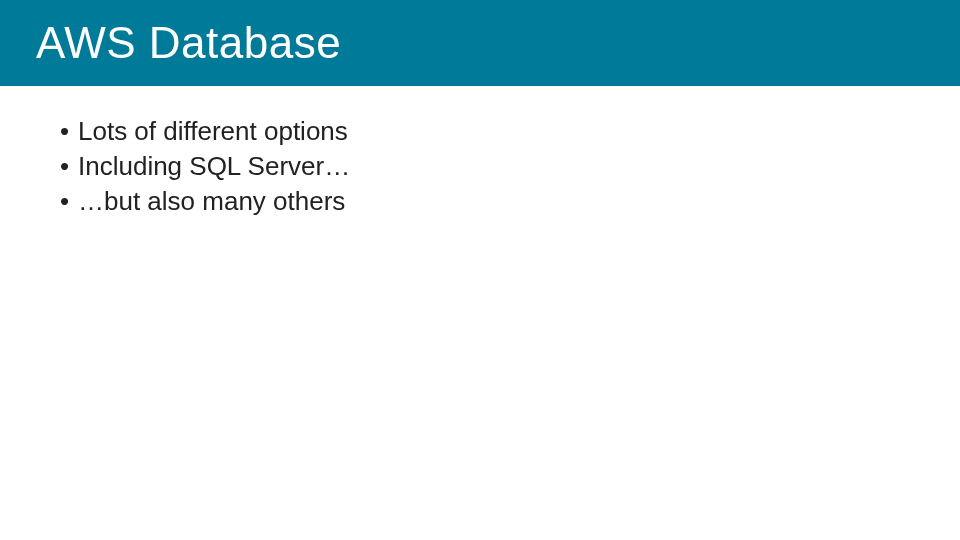 The image size is (960, 540). Describe the element at coordinates (213, 132) in the screenshot. I see `bullet-text: Lots of different options` at that location.